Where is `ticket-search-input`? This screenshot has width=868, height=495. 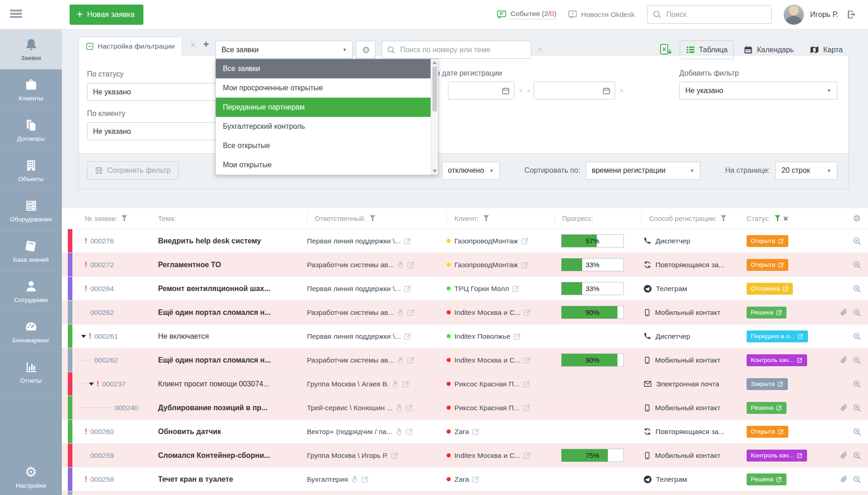
ticket-search-input is located at coordinates (463, 50).